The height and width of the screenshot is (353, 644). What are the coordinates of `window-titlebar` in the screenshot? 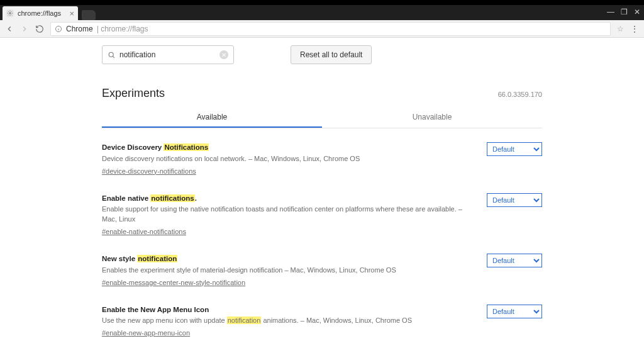 It's located at (322, 3).